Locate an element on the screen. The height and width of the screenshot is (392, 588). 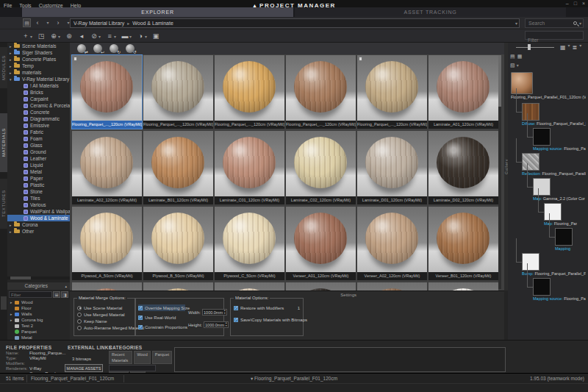
tree-horizontal-scrollbar is located at coordinates (38, 278).